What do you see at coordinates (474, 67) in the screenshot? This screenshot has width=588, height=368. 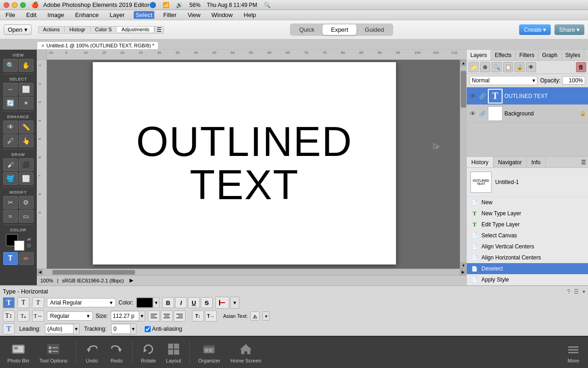 I see `new-layer-set-btn: 📁` at bounding box center [474, 67].